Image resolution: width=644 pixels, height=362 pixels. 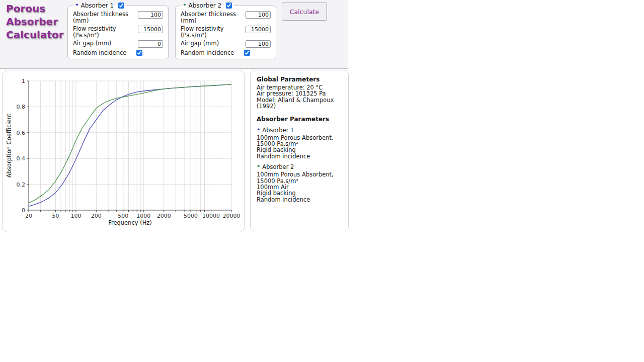 I want to click on app-title-line1: Porous, so click(x=35, y=9).